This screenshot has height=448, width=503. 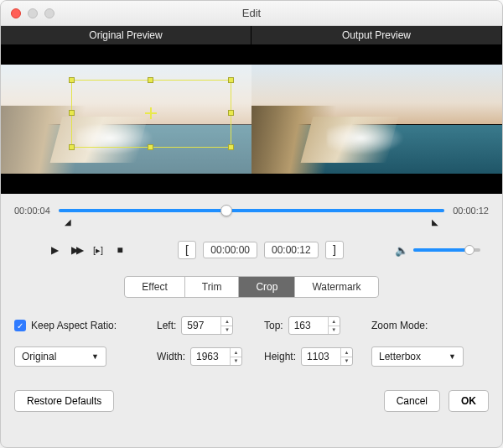 What do you see at coordinates (213, 287) in the screenshot?
I see `tab-trim: Trim` at bounding box center [213, 287].